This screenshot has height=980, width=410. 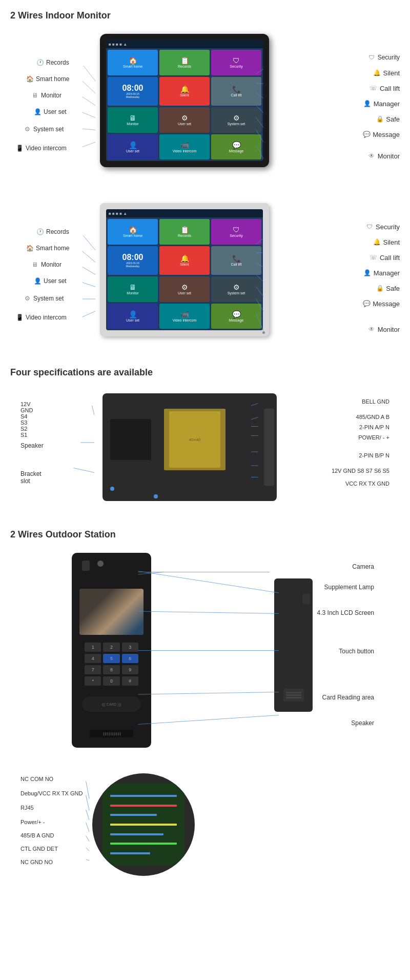 What do you see at coordinates (37, 779) in the screenshot?
I see `wiring-nc-com-no: NC COM NO` at bounding box center [37, 779].